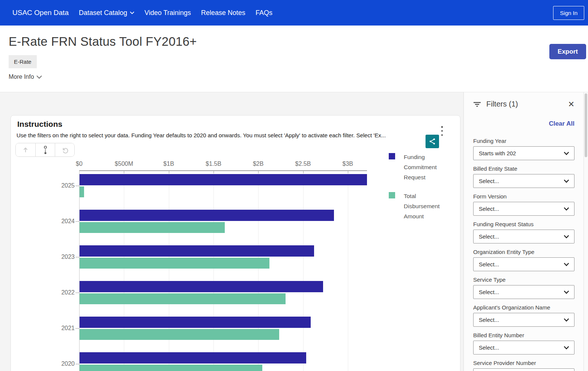 This screenshot has width=588, height=371. I want to click on x-axis-line, so click(223, 171).